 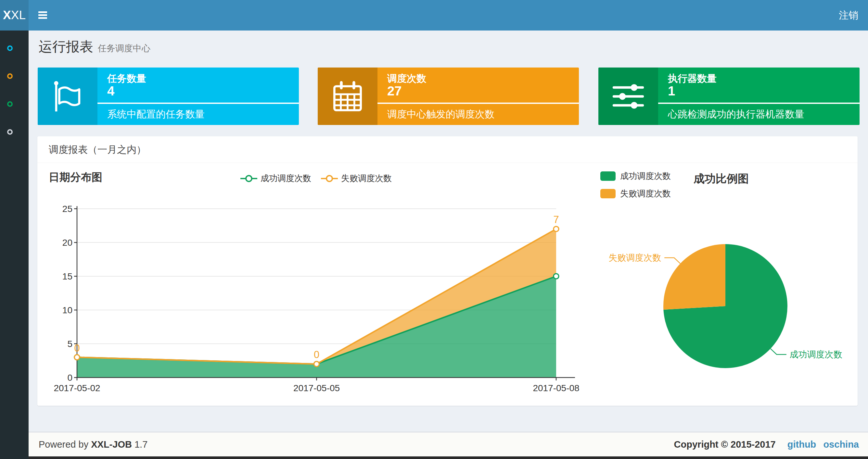 What do you see at coordinates (721, 179) in the screenshot?
I see `pie-chart-title: 成功比例图` at bounding box center [721, 179].